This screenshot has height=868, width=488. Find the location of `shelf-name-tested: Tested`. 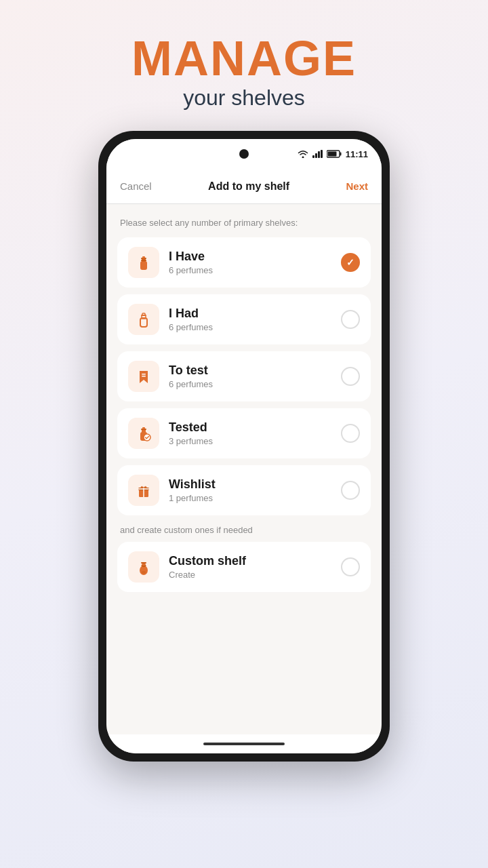

shelf-name-tested: Tested is located at coordinates (255, 427).